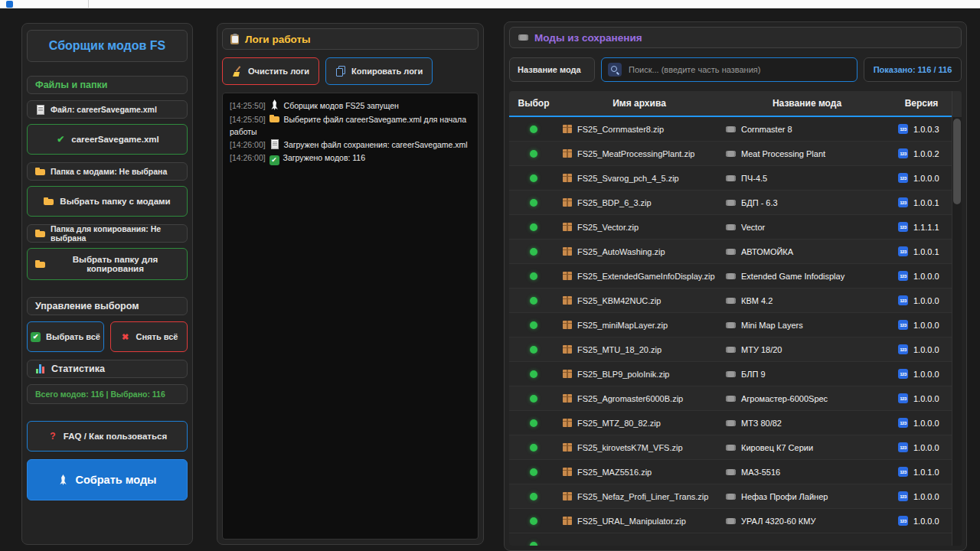 This screenshot has height=551, width=980. What do you see at coordinates (639, 276) in the screenshot?
I see `row-archive-cell: FS25_ExtendedGameInfoDisplay.zip` at bounding box center [639, 276].